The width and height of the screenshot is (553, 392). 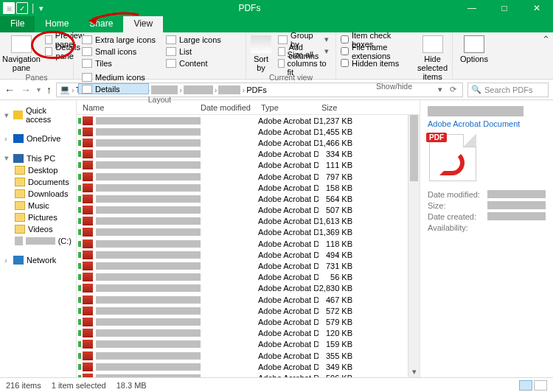 I want to click on file-size: 355 KB, so click(x=338, y=356).